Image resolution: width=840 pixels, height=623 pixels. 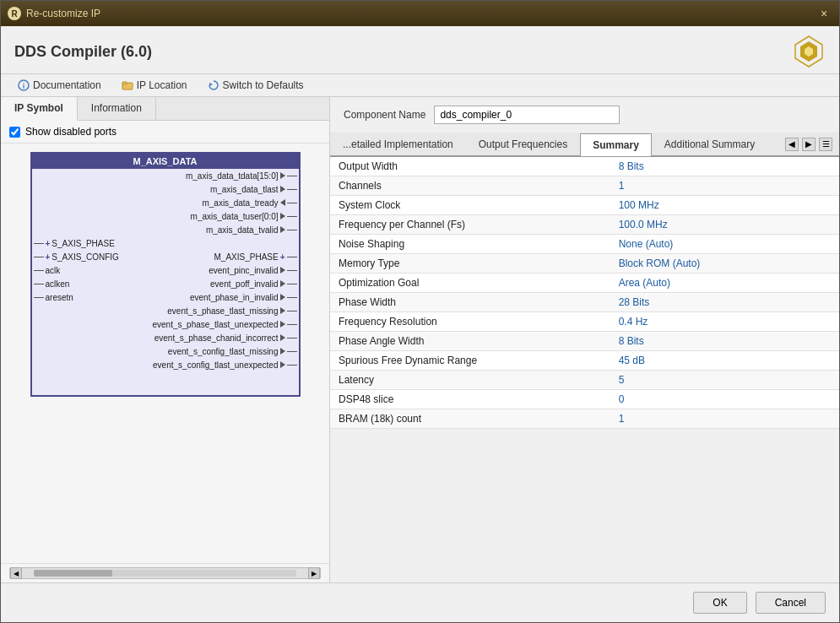 I want to click on refresh-icon, so click(x=214, y=85).